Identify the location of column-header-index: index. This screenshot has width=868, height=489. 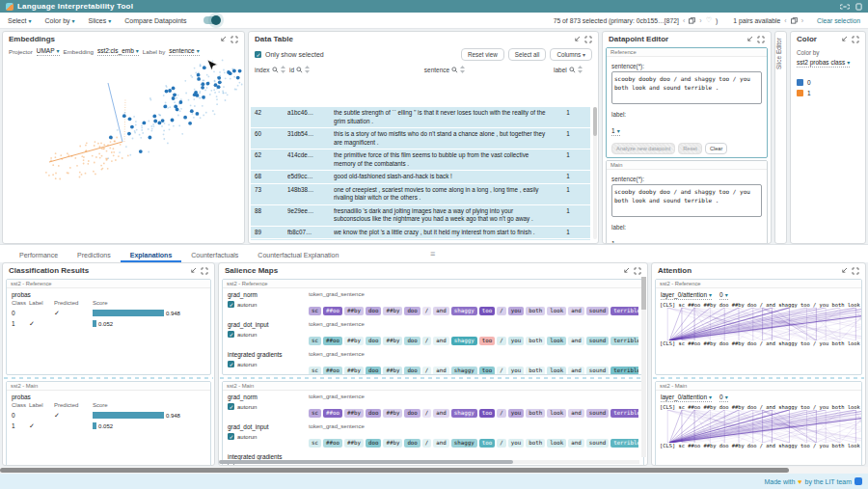
(272, 69).